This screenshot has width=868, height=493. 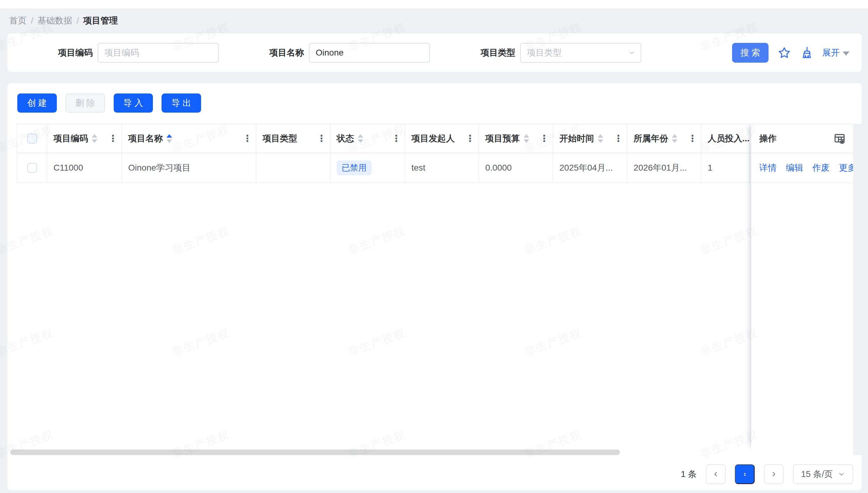 I want to click on pagination: 1 条 1 15 条/页, so click(x=767, y=474).